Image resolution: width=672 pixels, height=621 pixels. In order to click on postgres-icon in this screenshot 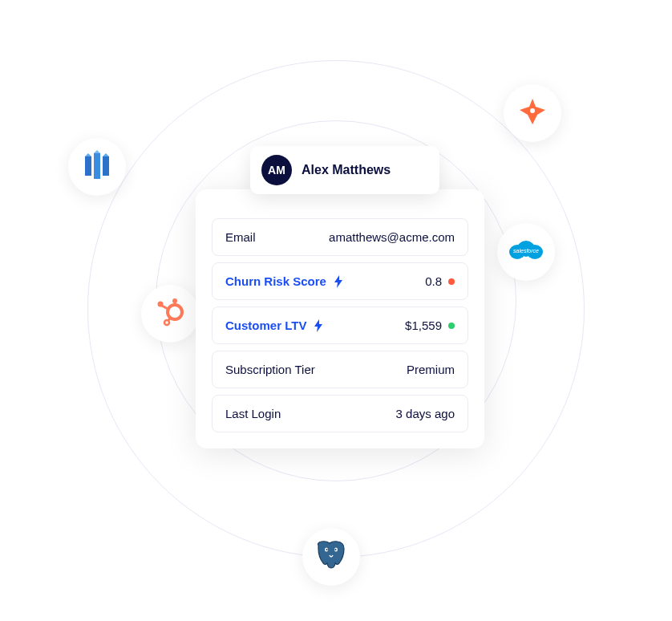, I will do `click(331, 557)`.